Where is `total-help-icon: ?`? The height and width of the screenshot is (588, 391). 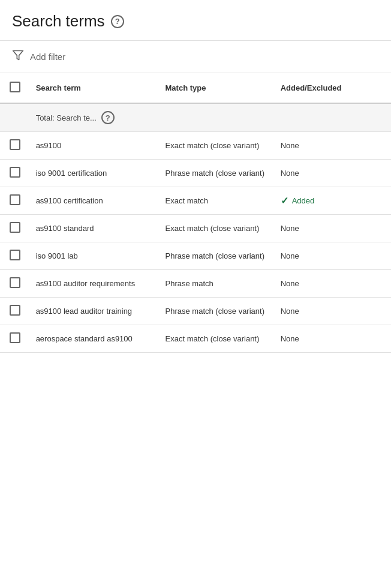 total-help-icon: ? is located at coordinates (108, 118).